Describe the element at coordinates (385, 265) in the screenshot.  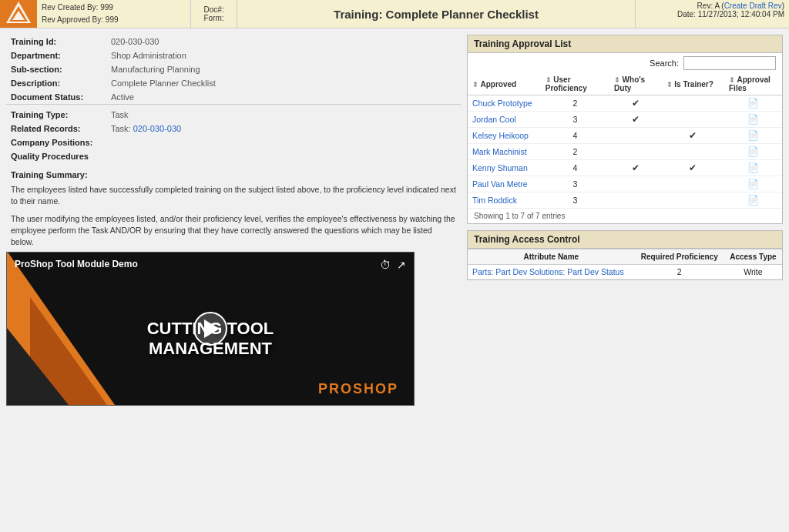
I see `clock-icon: ⏱` at that location.